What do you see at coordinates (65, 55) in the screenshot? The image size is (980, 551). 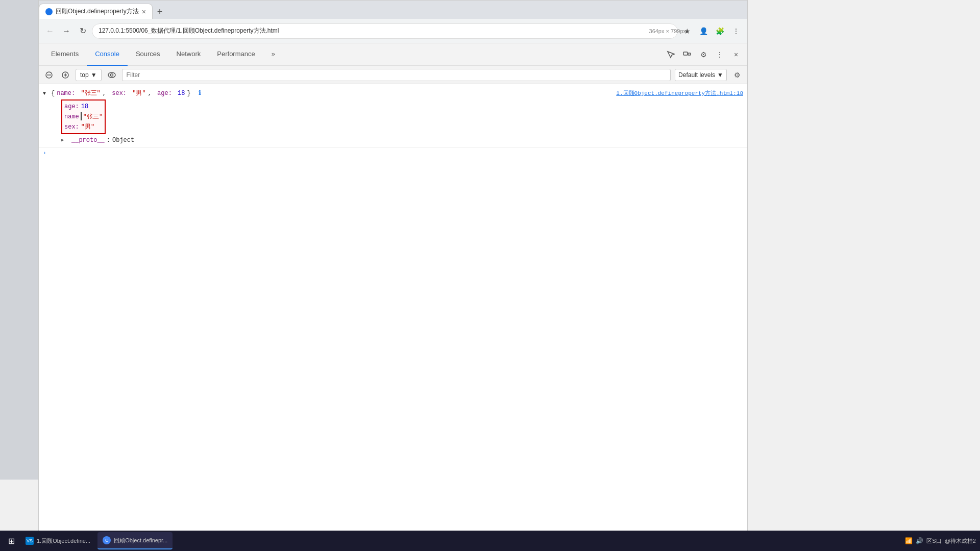 I see `tab-elements: Elements` at bounding box center [65, 55].